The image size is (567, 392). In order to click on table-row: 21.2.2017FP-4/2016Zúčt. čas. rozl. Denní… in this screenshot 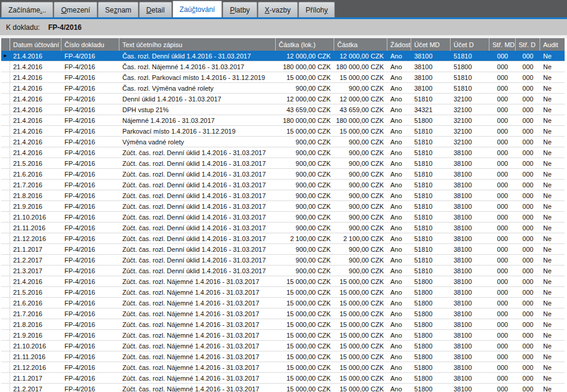, I will do `click(283, 260)`.